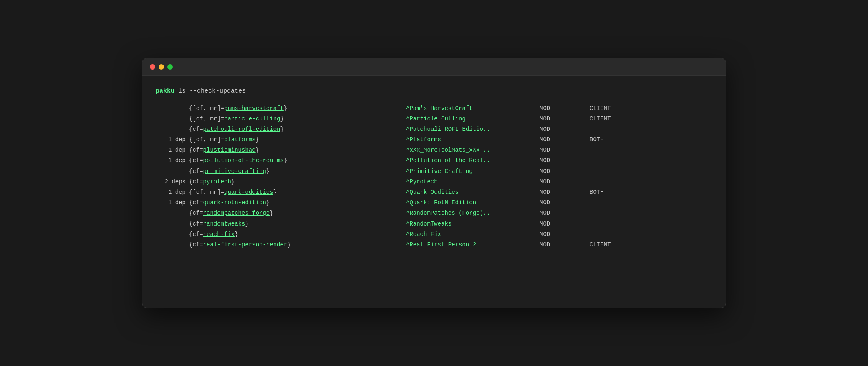  Describe the element at coordinates (473, 129) in the screenshot. I see `display-name: ^Patchouli ROFL Editio...` at that location.